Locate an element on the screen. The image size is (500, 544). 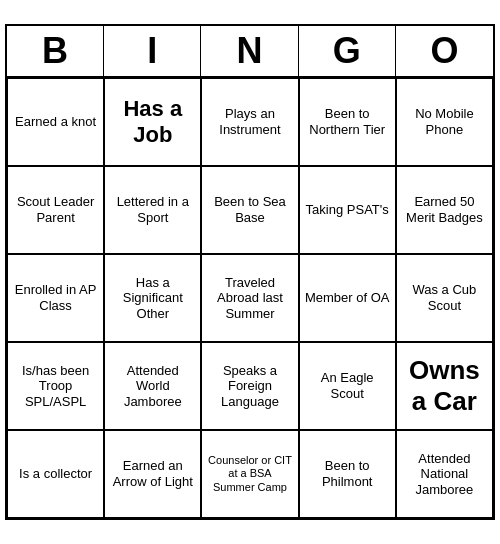
cell-text: No Mobile Phone is located at coordinates (444, 122).